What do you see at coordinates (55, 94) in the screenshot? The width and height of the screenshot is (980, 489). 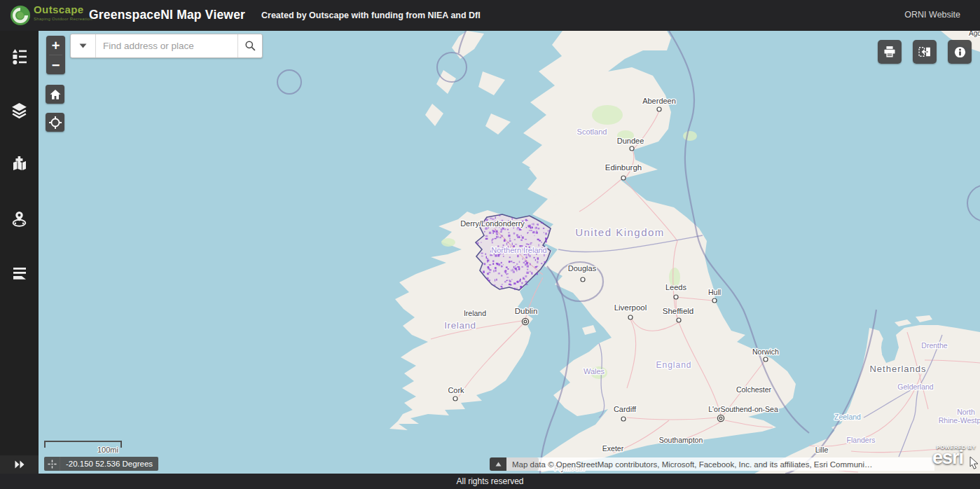 I see `home-button` at bounding box center [55, 94].